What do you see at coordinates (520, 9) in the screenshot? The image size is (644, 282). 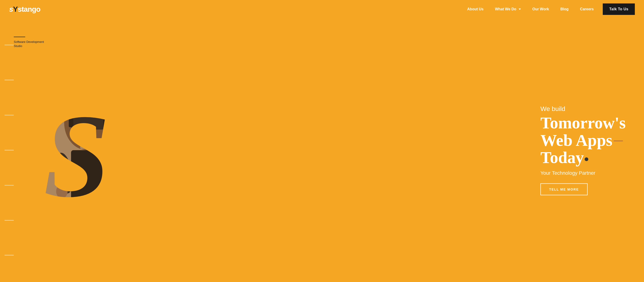 I see `chevron-down-icon` at bounding box center [520, 9].